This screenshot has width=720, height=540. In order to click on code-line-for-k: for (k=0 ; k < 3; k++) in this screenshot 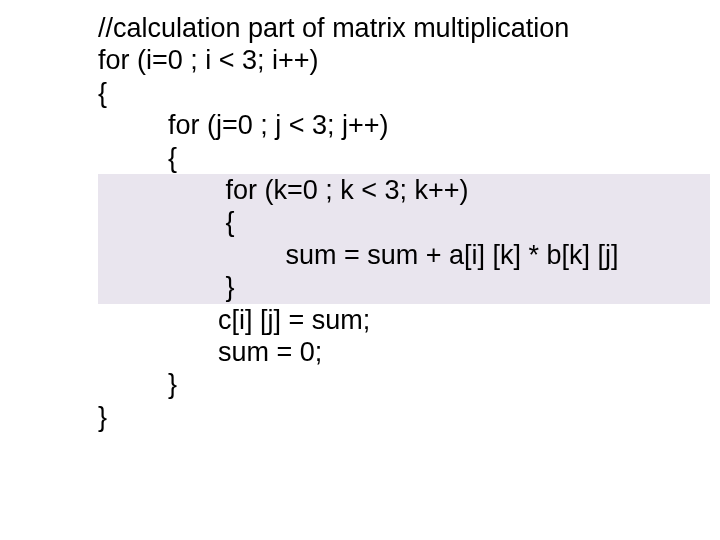, I will do `click(401, 190)`.